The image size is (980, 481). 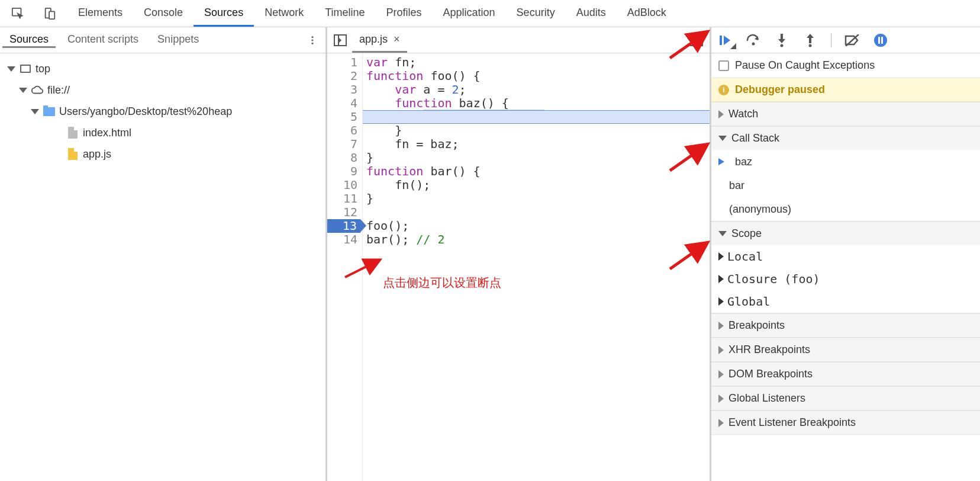 I want to click on tree-file-js: app.js, so click(x=163, y=154).